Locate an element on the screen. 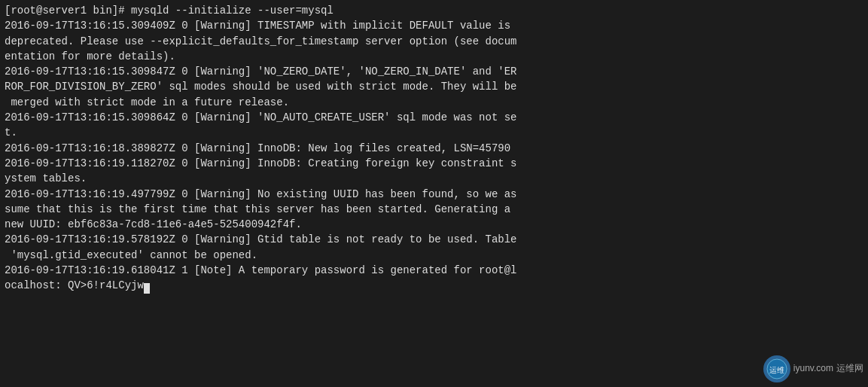 This screenshot has width=868, height=387. watermark-text: iyunv.com is located at coordinates (813, 369).